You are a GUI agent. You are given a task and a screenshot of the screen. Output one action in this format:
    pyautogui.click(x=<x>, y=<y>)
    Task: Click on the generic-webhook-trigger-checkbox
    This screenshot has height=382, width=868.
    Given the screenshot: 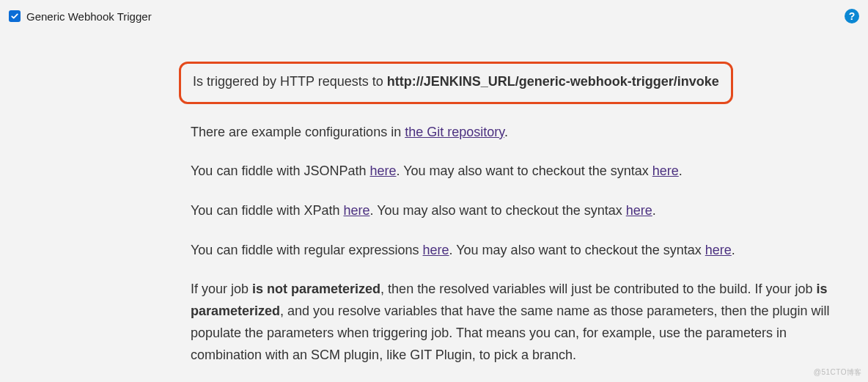 What is the action you would take?
    pyautogui.click(x=15, y=16)
    